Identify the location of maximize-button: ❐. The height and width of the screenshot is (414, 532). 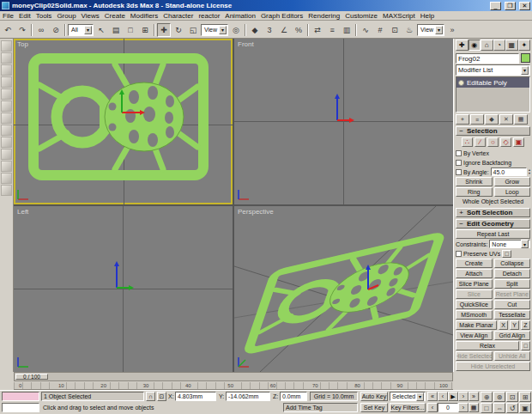
(510, 6).